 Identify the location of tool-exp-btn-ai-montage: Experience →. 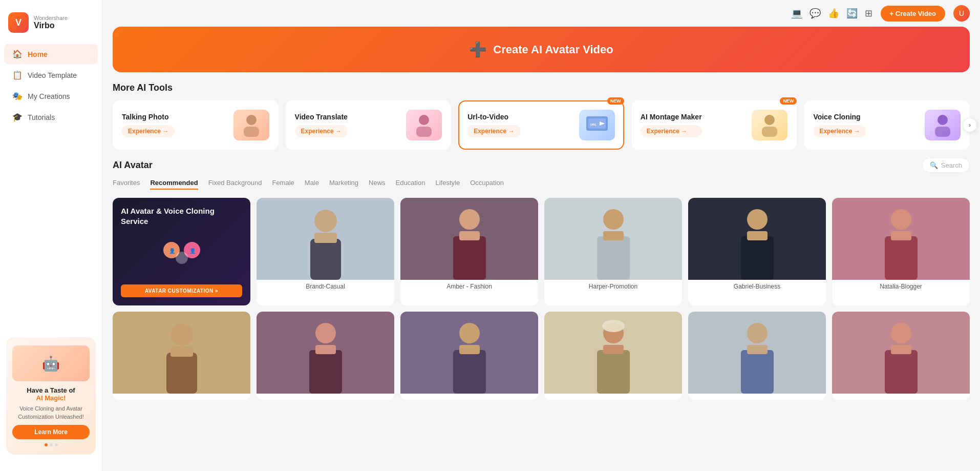
(671, 131).